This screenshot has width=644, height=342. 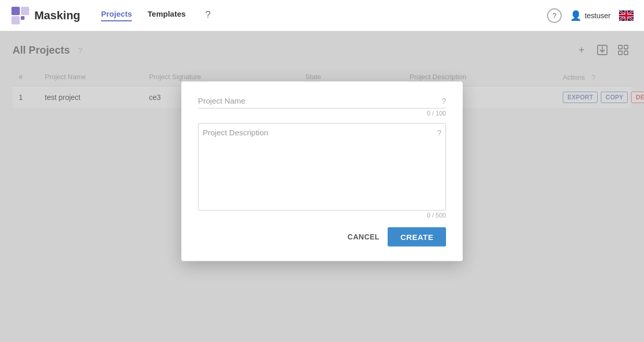 What do you see at coordinates (322, 102) in the screenshot?
I see `project-name-input-row: ?` at bounding box center [322, 102].